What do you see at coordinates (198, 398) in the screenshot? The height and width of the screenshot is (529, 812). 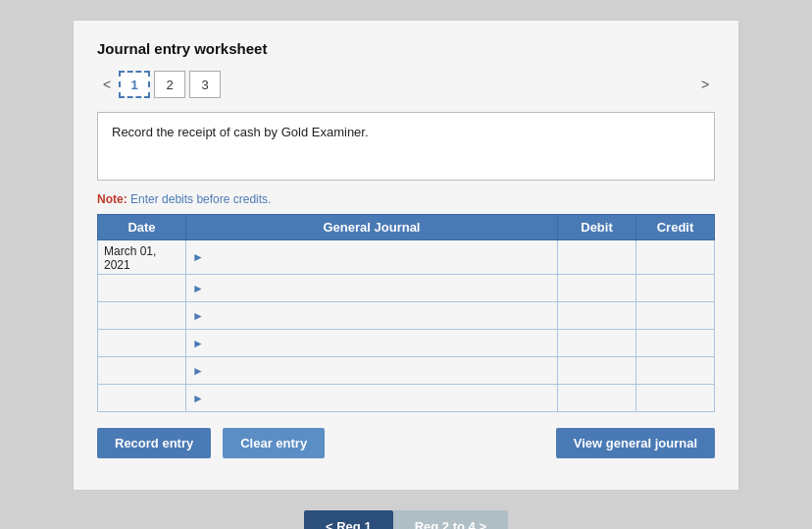 I see `arrow-6: ►` at bounding box center [198, 398].